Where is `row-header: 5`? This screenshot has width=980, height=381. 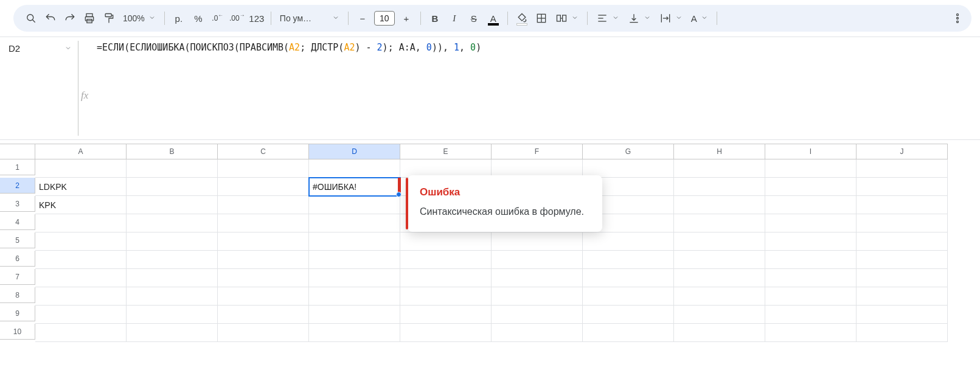
row-header: 5 is located at coordinates (18, 240).